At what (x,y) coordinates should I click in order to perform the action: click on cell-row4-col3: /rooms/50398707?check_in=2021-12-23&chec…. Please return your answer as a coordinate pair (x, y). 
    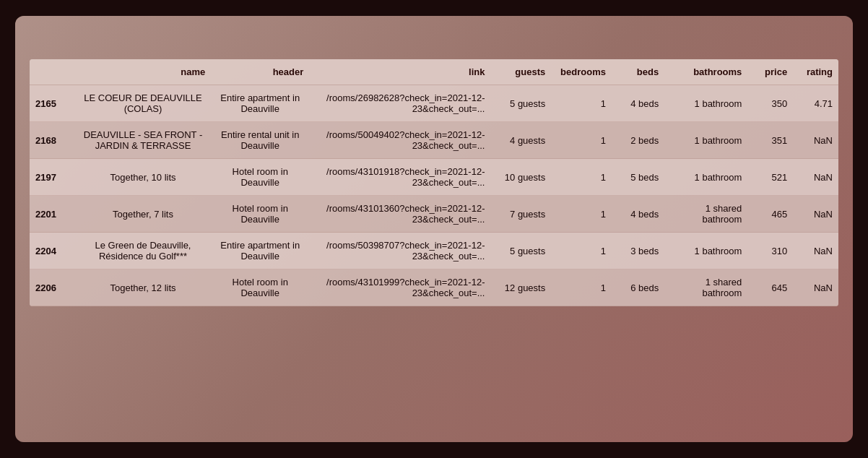
    Looking at the image, I should click on (400, 251).